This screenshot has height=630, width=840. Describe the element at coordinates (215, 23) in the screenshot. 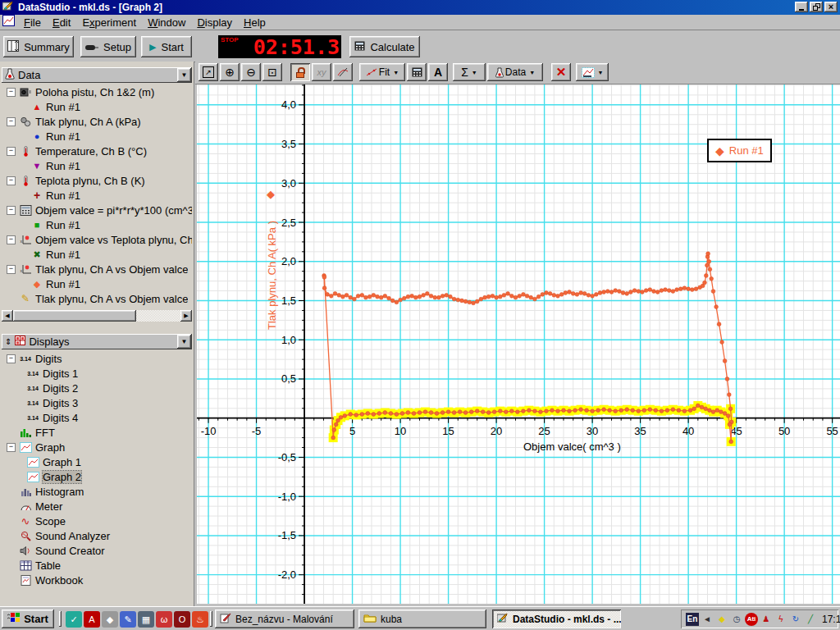

I see `menu-display: Display` at that location.